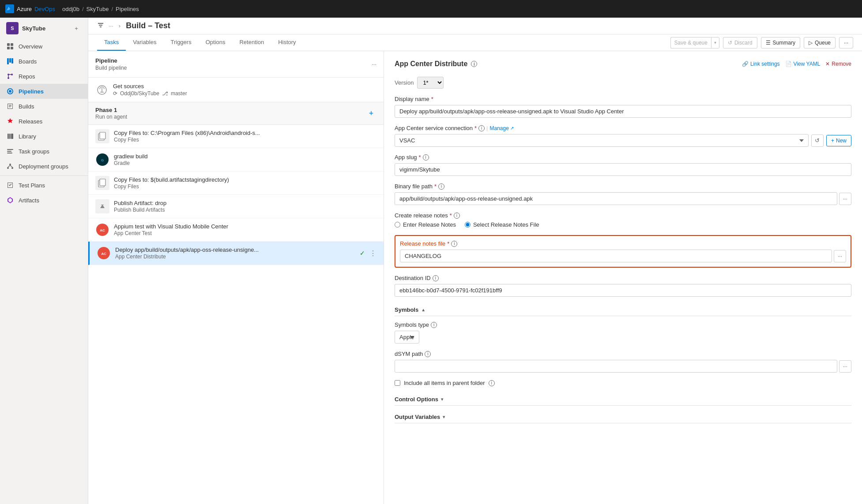 The width and height of the screenshot is (862, 504). I want to click on discard-button: ↺ Discard, so click(740, 43).